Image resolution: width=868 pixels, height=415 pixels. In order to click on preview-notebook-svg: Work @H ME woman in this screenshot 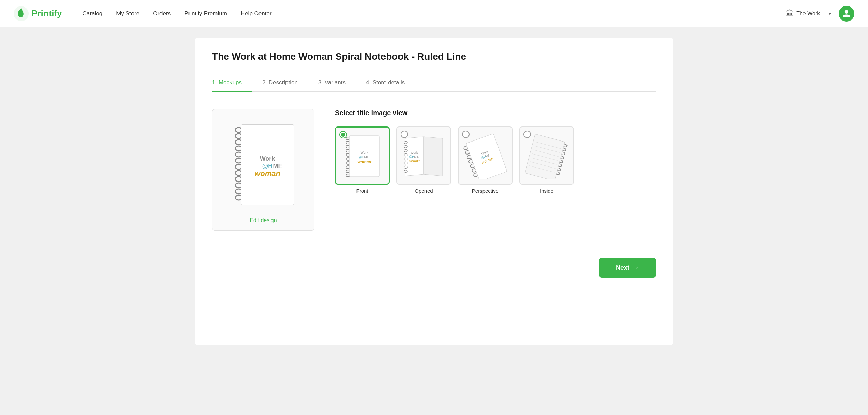, I will do `click(263, 164)`.